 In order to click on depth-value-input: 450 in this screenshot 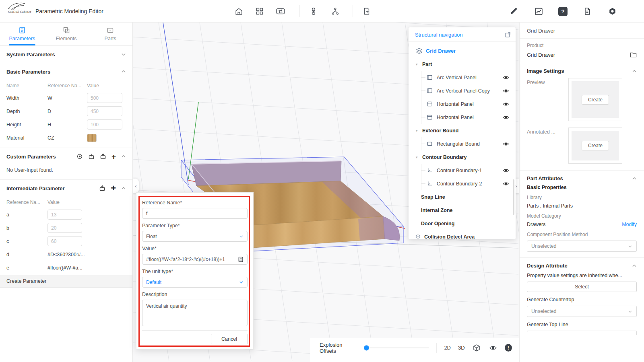, I will do `click(105, 111)`.